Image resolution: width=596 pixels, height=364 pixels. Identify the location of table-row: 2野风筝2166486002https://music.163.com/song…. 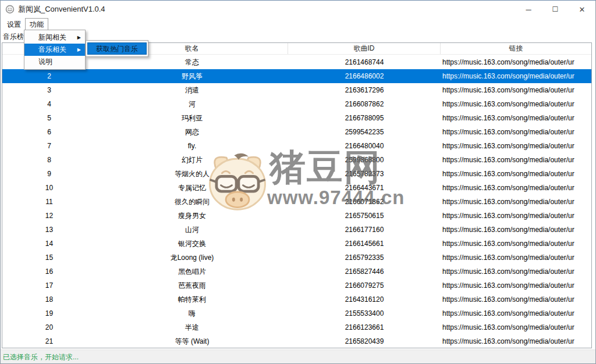
(297, 76).